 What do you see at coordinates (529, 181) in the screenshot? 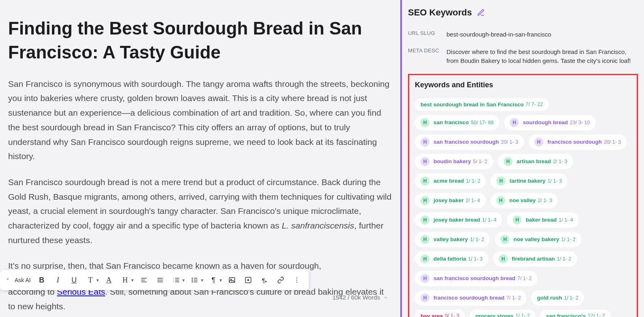
I see `keyword-pill: Htartine bakery1/ 1- 3` at bounding box center [529, 181].